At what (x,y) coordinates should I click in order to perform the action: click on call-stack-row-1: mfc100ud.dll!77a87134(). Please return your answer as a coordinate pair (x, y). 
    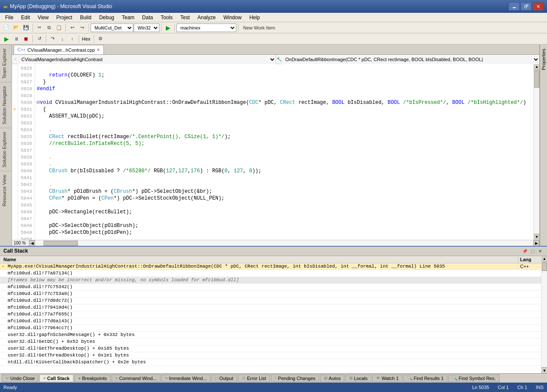
    Looking at the image, I should click on (271, 274).